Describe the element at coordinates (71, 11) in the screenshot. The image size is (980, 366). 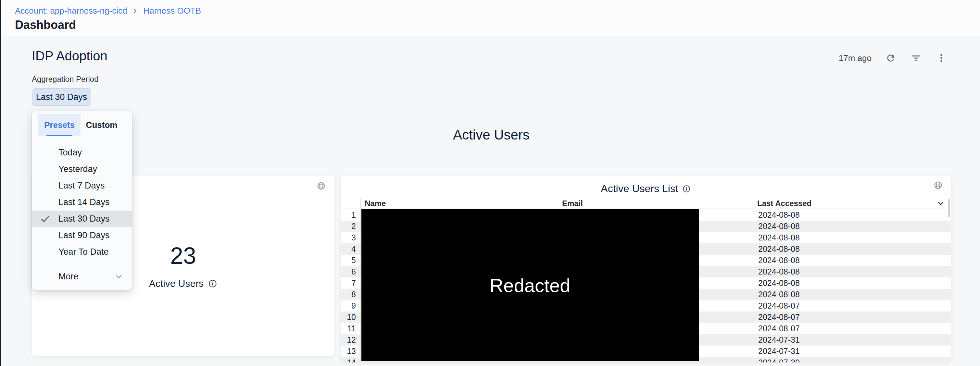
I see `breadcrumb-account-link: Account: app-harness-ng-cicd` at that location.